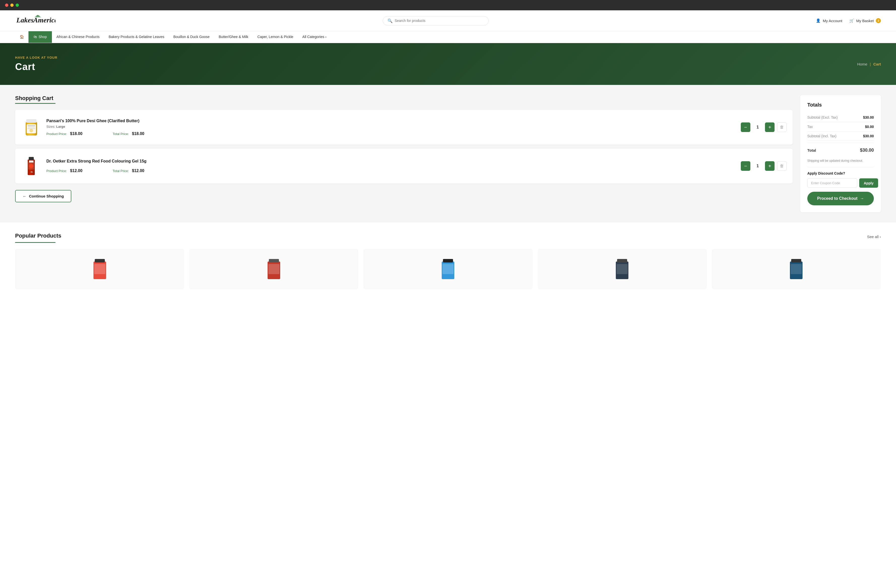  Describe the element at coordinates (770, 166) in the screenshot. I see `item-2-increase-btn: +` at that location.